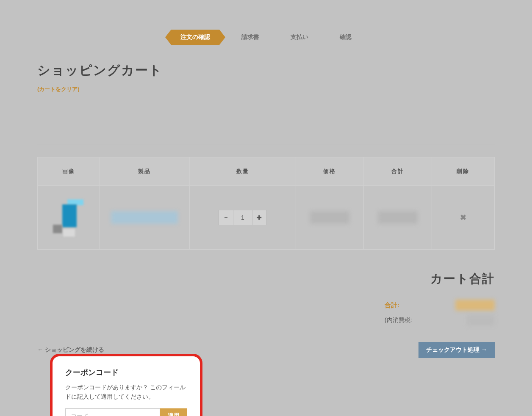 This screenshot has width=532, height=416. Describe the element at coordinates (58, 89) in the screenshot. I see `clear-cart-link: (カートをクリア)` at that location.